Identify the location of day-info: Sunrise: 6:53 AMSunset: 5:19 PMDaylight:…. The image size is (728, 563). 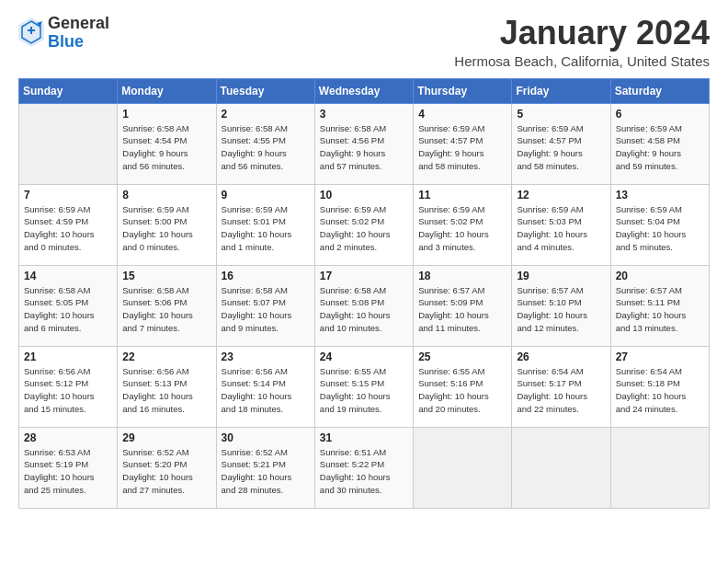
(68, 471).